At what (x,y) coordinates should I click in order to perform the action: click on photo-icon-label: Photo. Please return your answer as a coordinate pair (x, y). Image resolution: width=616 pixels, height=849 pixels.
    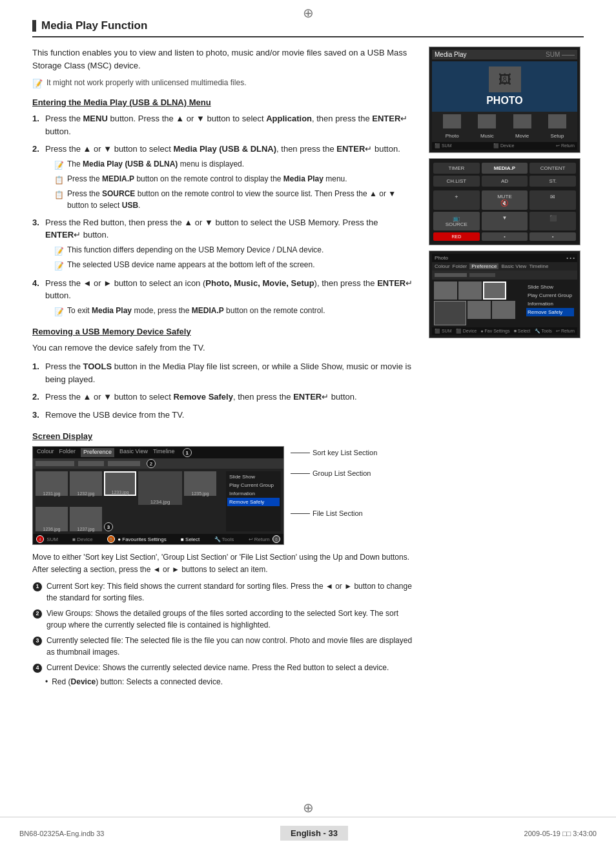
    Looking at the image, I should click on (452, 136).